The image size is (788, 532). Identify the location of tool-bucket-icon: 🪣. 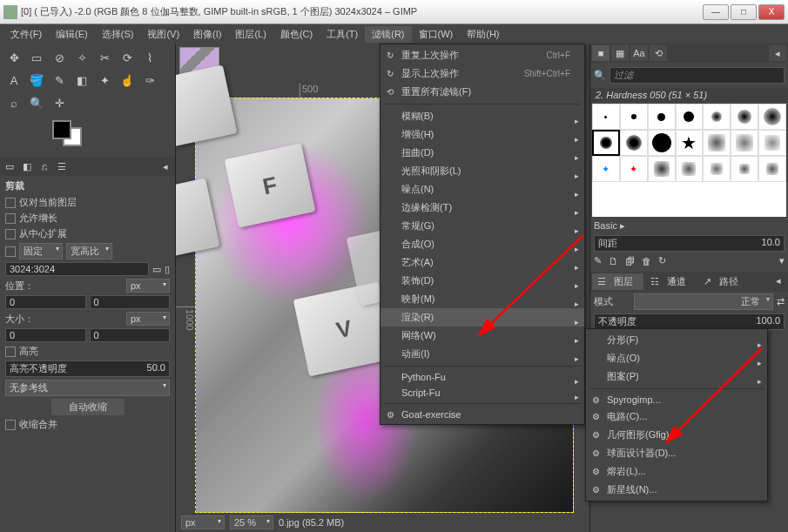
(37, 80).